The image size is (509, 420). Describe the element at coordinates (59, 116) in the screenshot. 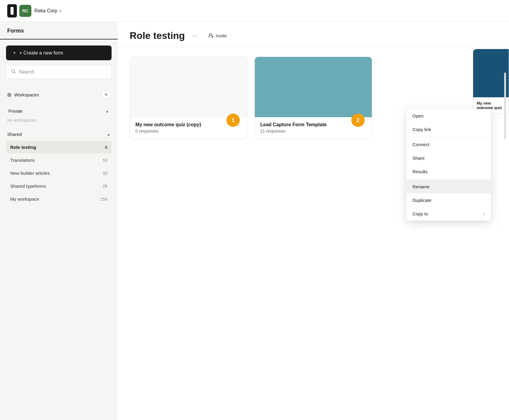

I see `private-section: Private ▲ No workspaces` at that location.